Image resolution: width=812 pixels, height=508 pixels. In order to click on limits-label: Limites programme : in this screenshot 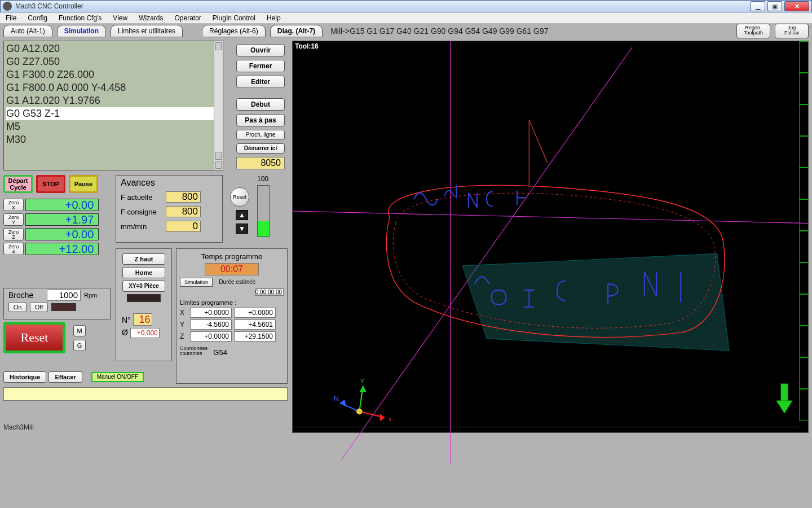, I will do `click(232, 303)`.